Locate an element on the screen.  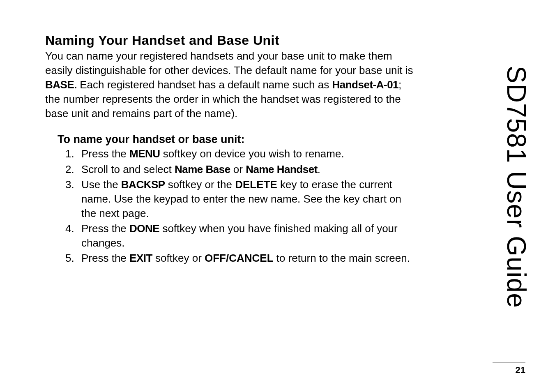
step-1: Press the MENU softkey on device you wis… is located at coordinates (246, 154).